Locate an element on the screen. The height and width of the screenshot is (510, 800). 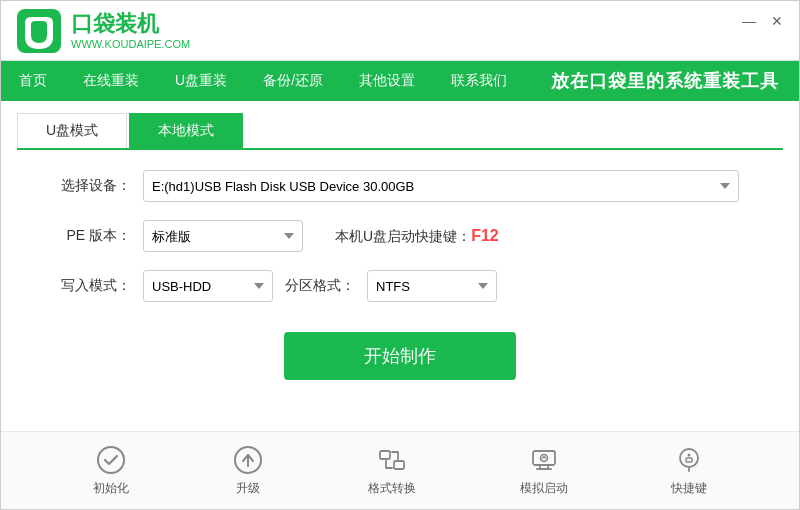
device-row: 选择设备： E:(hd1)USB Flash Disk USB Device 3… is located at coordinates (400, 186).